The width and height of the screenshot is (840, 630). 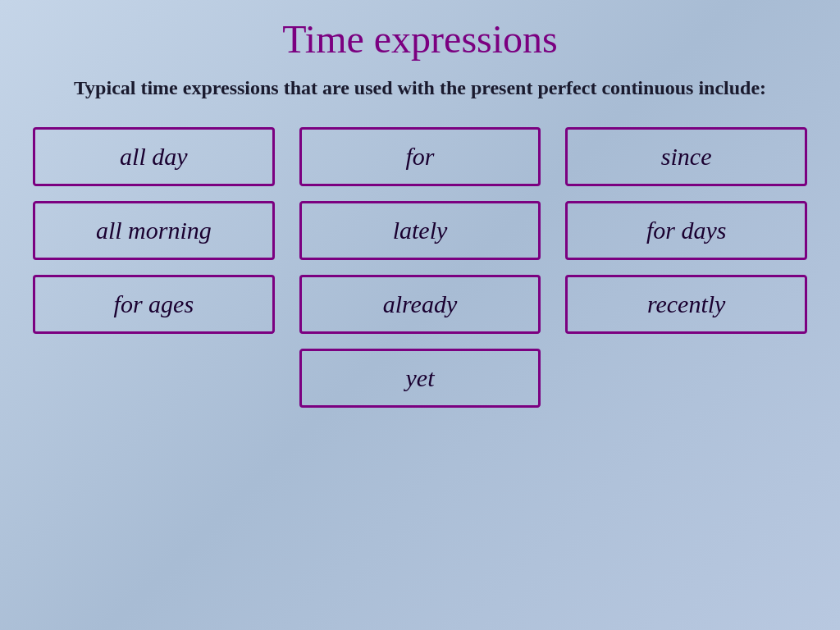 What do you see at coordinates (154, 157) in the screenshot?
I see `box-all-day: all day` at bounding box center [154, 157].